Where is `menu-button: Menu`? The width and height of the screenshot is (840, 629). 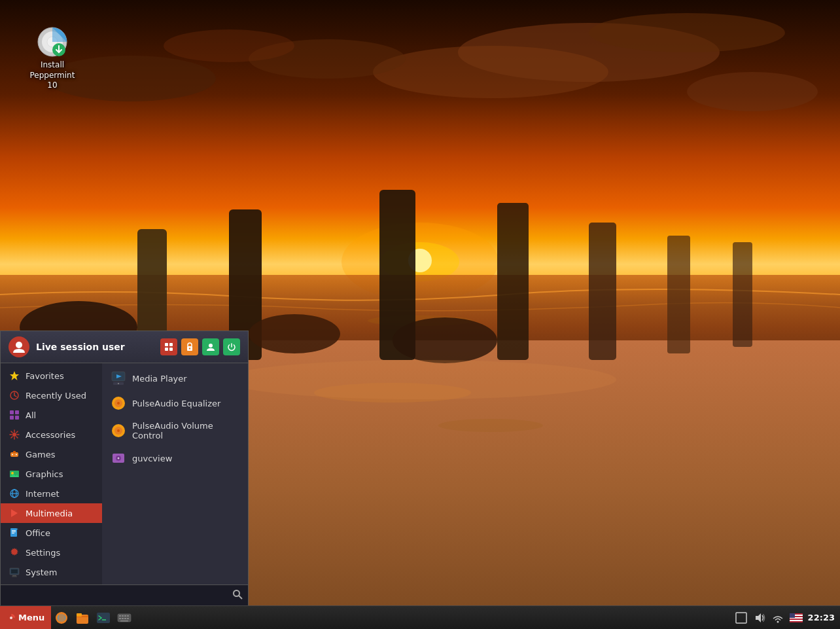
menu-button: Menu is located at coordinates (26, 618).